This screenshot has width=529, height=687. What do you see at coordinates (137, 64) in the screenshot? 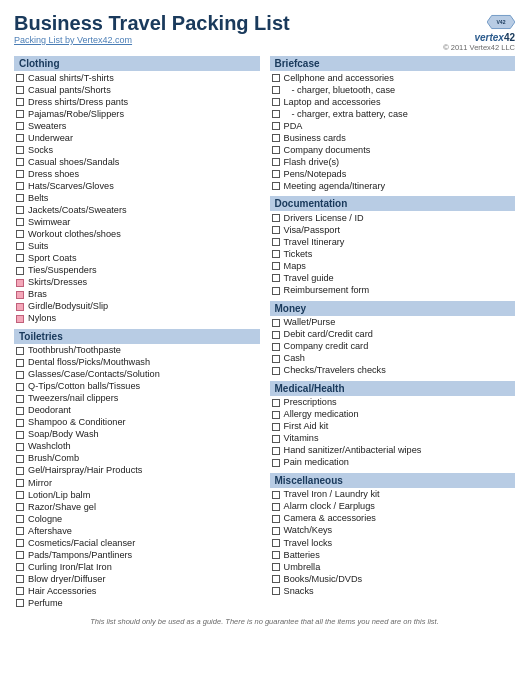
I see `section-clothing-header: Clothing` at bounding box center [137, 64].